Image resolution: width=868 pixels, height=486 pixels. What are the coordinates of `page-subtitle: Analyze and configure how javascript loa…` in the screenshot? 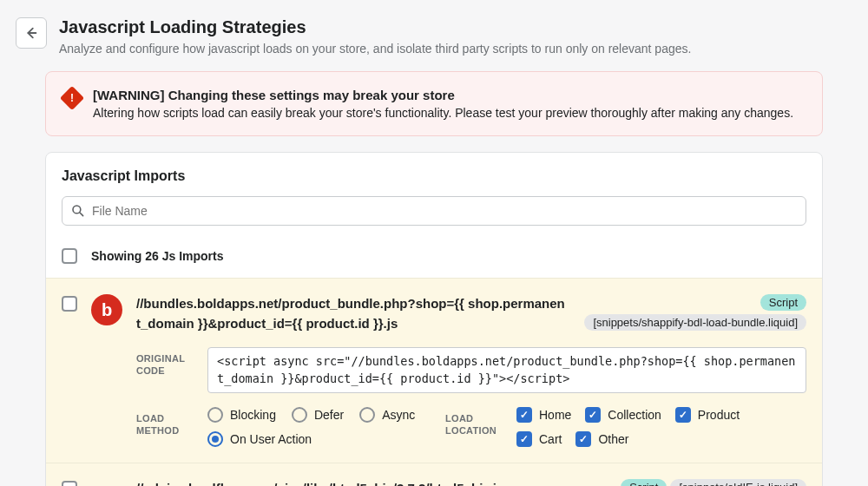 It's located at (375, 49).